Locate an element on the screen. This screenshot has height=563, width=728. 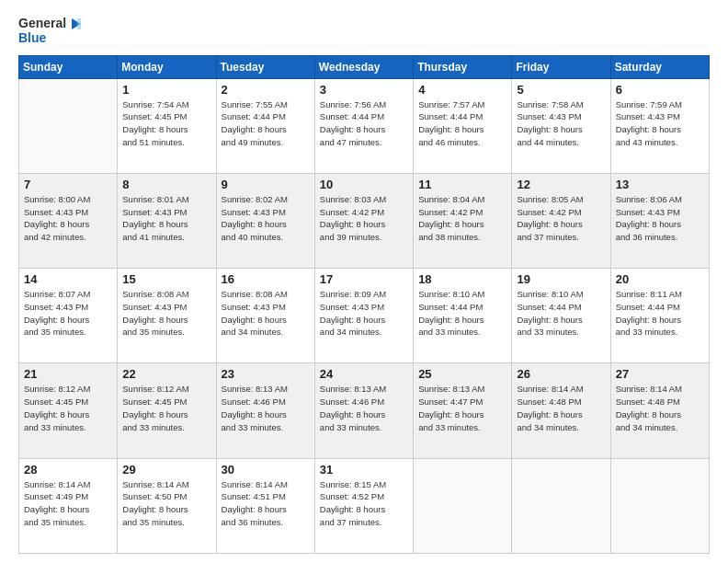
day-number: 16 is located at coordinates (266, 280).